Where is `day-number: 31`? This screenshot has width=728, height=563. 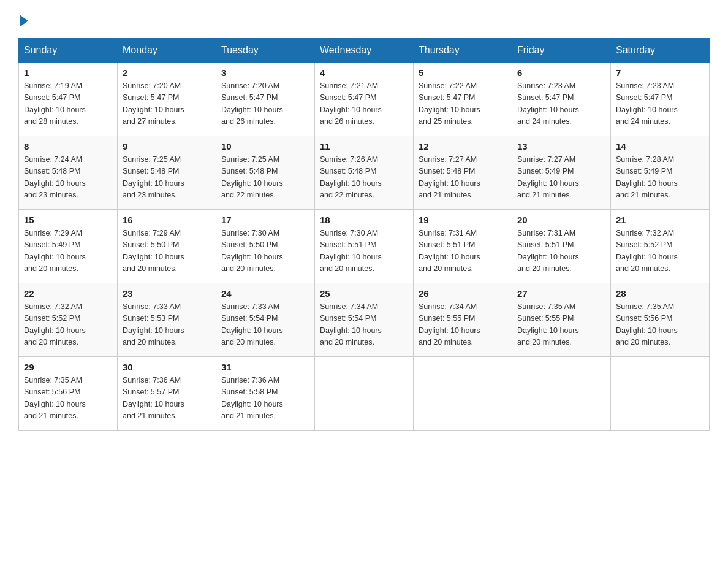
day-number: 31 is located at coordinates (265, 367).